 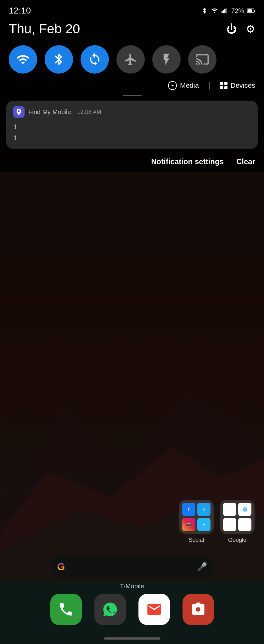 I want to click on flashlight-toggle, so click(x=166, y=59).